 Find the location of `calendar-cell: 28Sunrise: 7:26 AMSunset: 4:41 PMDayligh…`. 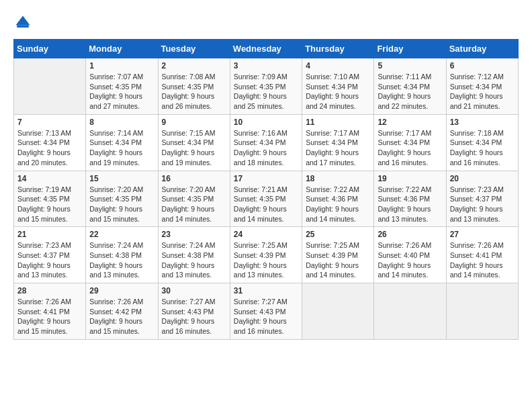

calendar-cell: 28Sunrise: 7:26 AMSunset: 4:41 PMDayligh… is located at coordinates (50, 312).